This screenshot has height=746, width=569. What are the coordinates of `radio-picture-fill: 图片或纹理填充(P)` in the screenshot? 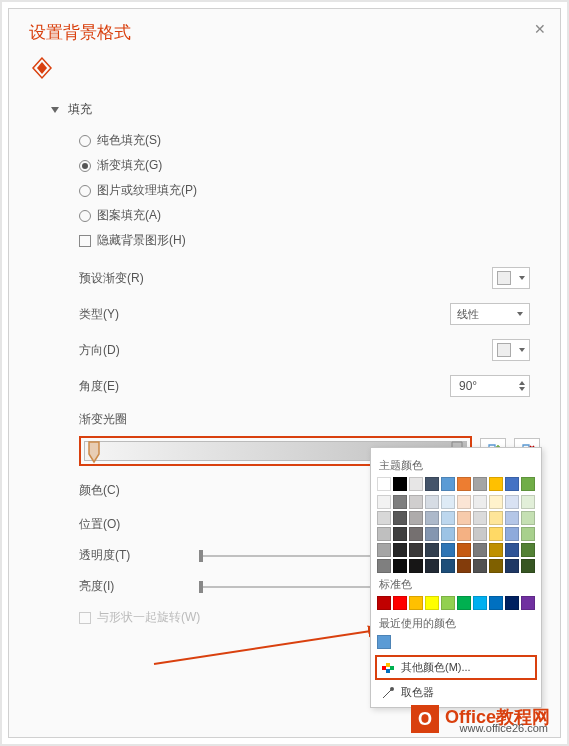 It's located at (310, 190).